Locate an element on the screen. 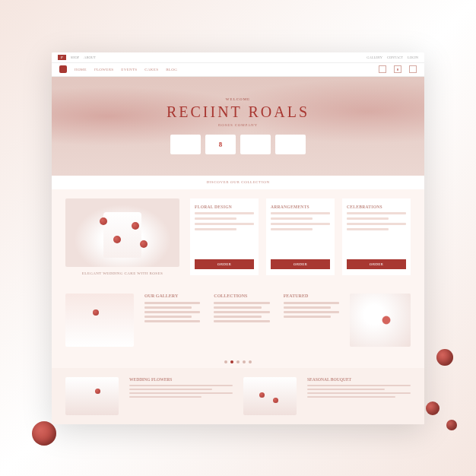 The width and height of the screenshot is (476, 476). footer-col: WEDDING FLOWERS is located at coordinates (181, 396).